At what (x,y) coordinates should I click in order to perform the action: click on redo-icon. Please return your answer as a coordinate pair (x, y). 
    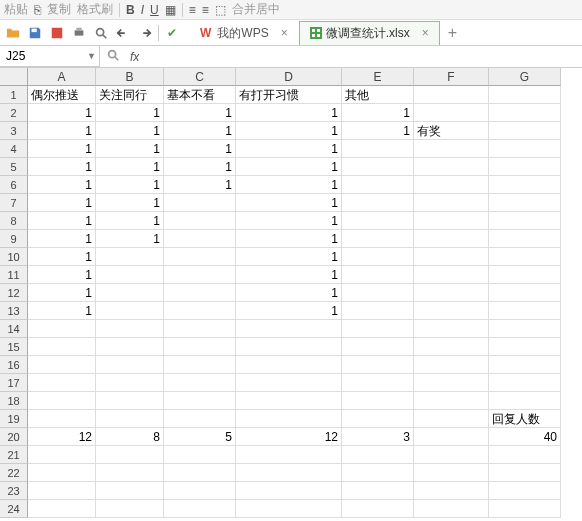
    Looking at the image, I should click on (145, 33).